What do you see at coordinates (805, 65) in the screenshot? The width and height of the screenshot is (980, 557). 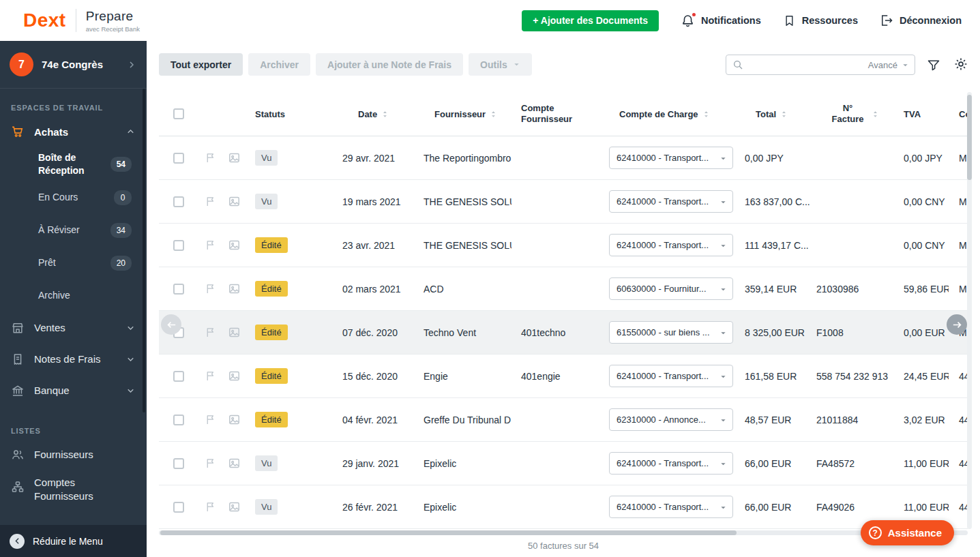 I see `search-input` at bounding box center [805, 65].